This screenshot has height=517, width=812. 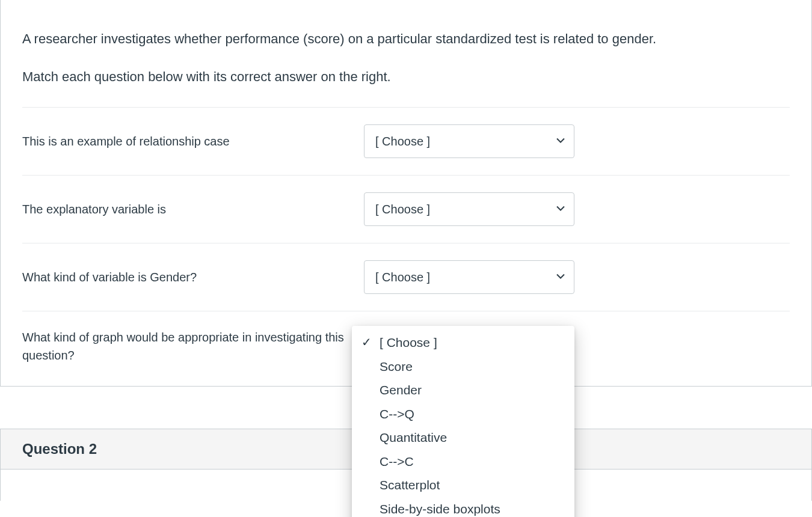 I want to click on match-question-2: What kind of variable is Gender?, so click(x=185, y=277).